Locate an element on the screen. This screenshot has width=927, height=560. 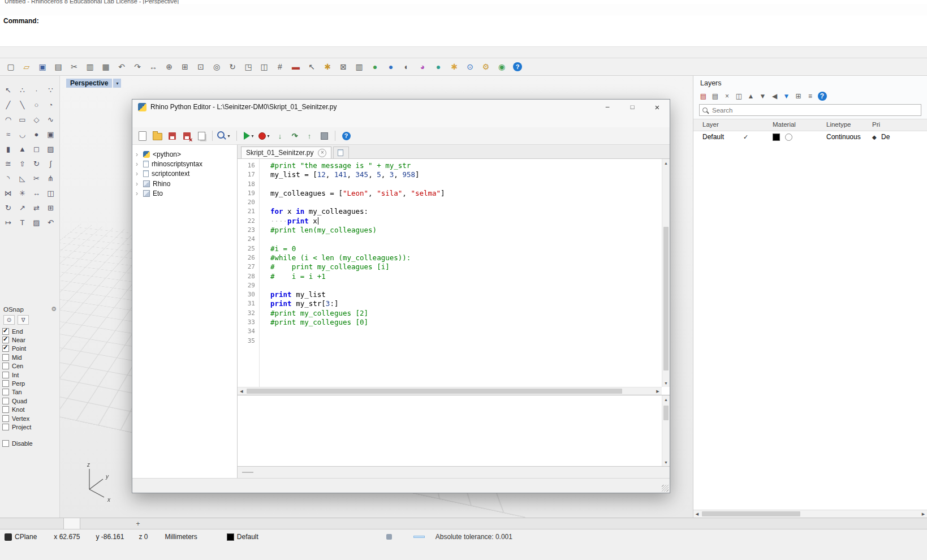
menu-item-drafting is located at coordinates (88, 10).